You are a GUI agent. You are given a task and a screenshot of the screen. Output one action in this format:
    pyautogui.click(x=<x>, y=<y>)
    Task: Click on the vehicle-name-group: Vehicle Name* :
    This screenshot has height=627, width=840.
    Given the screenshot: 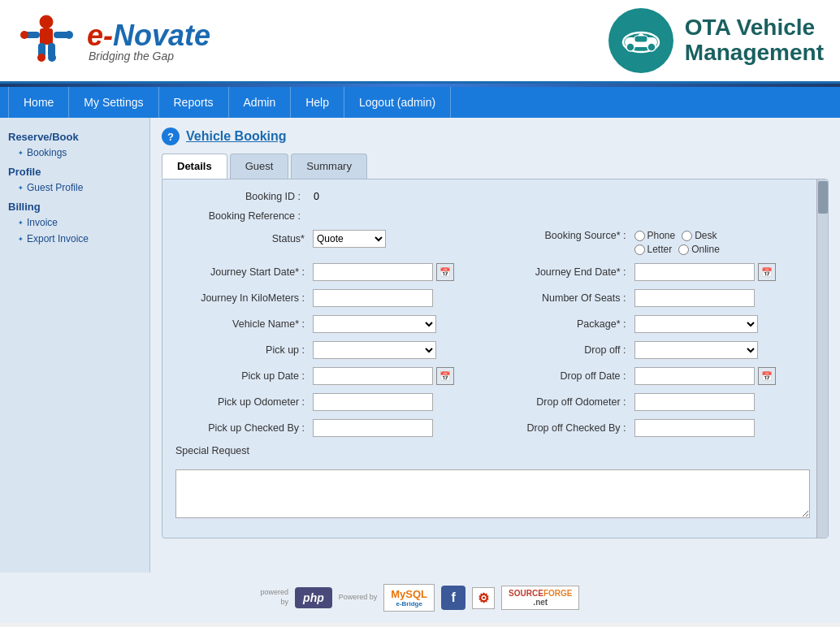 What is the action you would take?
    pyautogui.click(x=332, y=324)
    